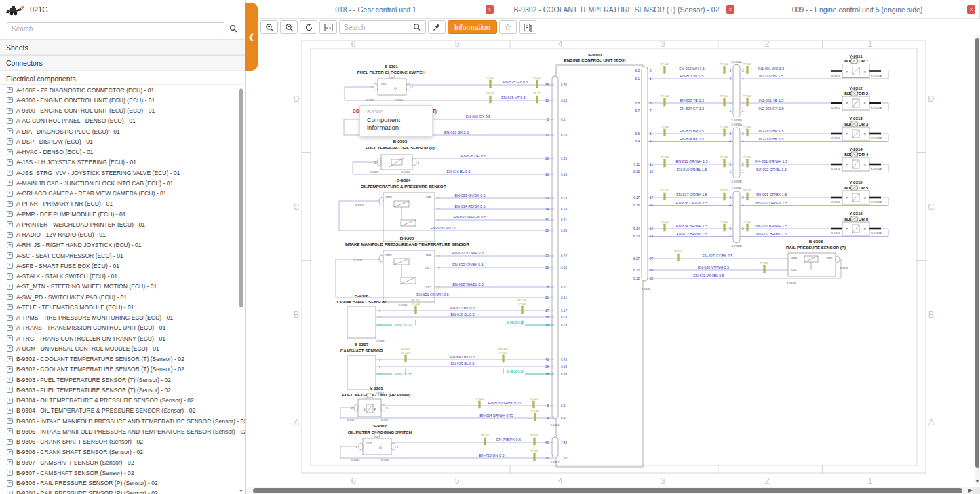 This screenshot has height=494, width=980. What do you see at coordinates (417, 27) in the screenshot?
I see `diagram-search-button` at bounding box center [417, 27].